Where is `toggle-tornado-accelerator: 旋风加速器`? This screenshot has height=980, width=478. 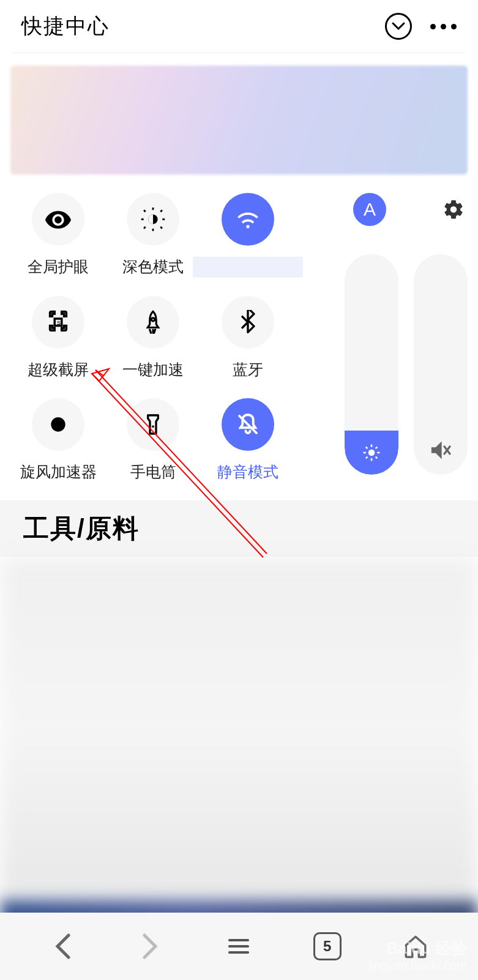 toggle-tornado-accelerator: 旋风加速器 is located at coordinates (58, 440).